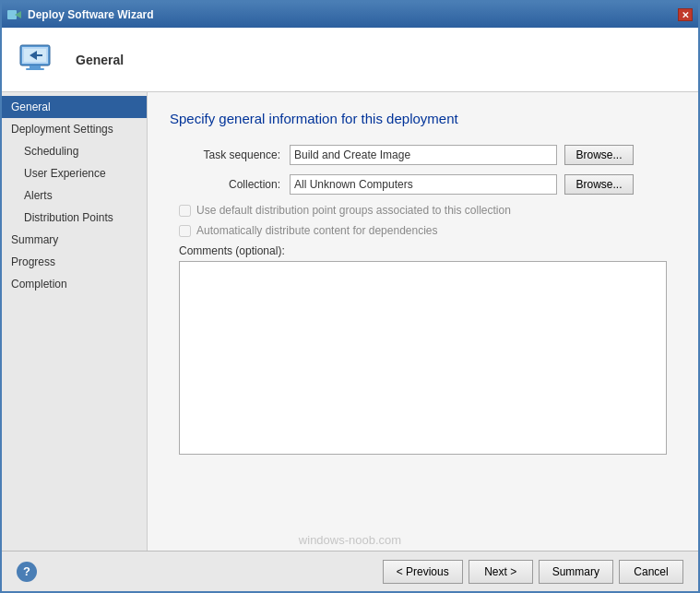 The image size is (700, 593). I want to click on header-icon, so click(39, 60).